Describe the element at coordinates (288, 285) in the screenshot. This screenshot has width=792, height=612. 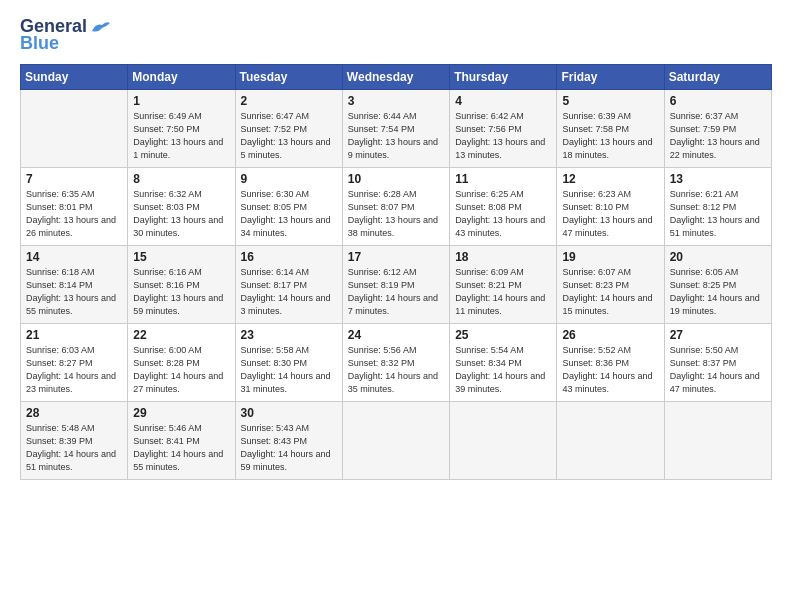
I see `calendar-cell: 16 Sunrise: 6:14 AMSunset: 8:17 PMDaylig…` at that location.